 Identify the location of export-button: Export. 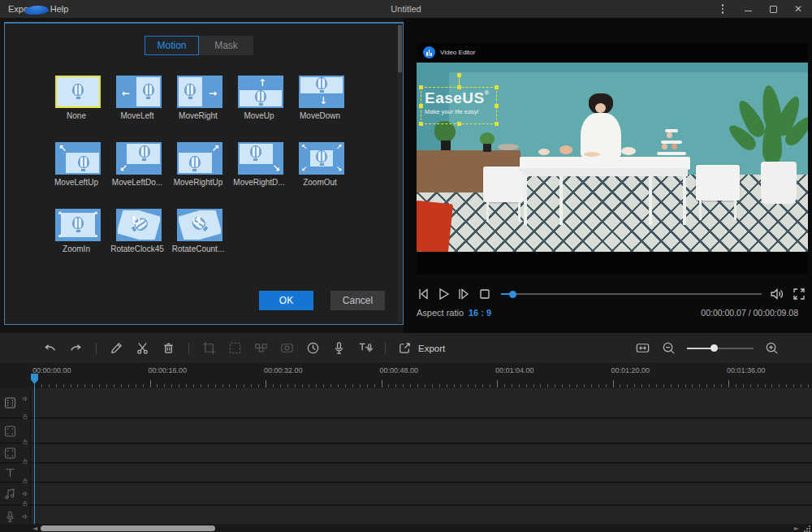
(421, 348).